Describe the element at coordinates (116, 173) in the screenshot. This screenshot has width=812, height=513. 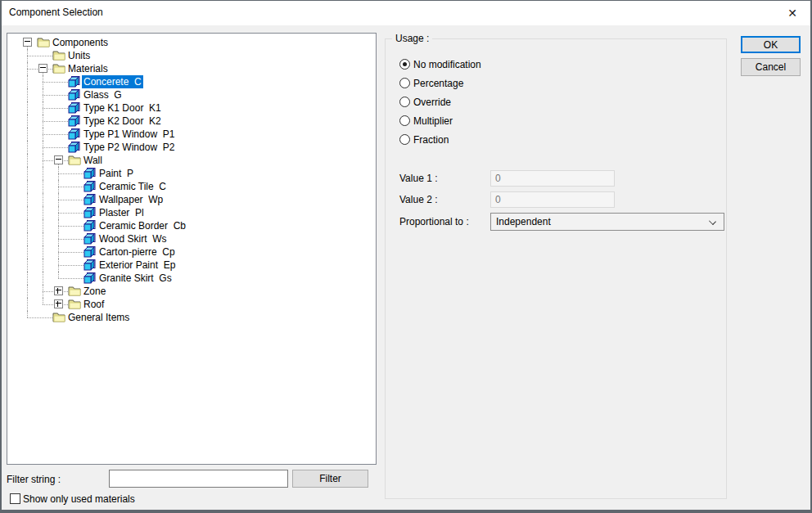
I see `tree-item-label: Paint P` at that location.